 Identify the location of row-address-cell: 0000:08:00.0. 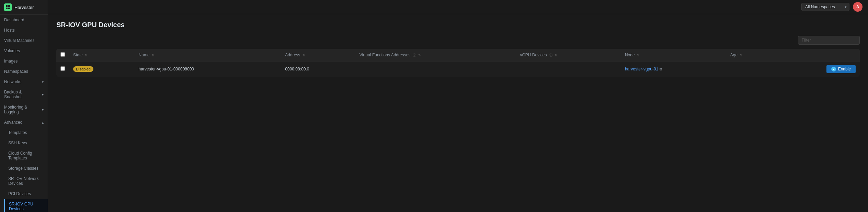
(318, 69).